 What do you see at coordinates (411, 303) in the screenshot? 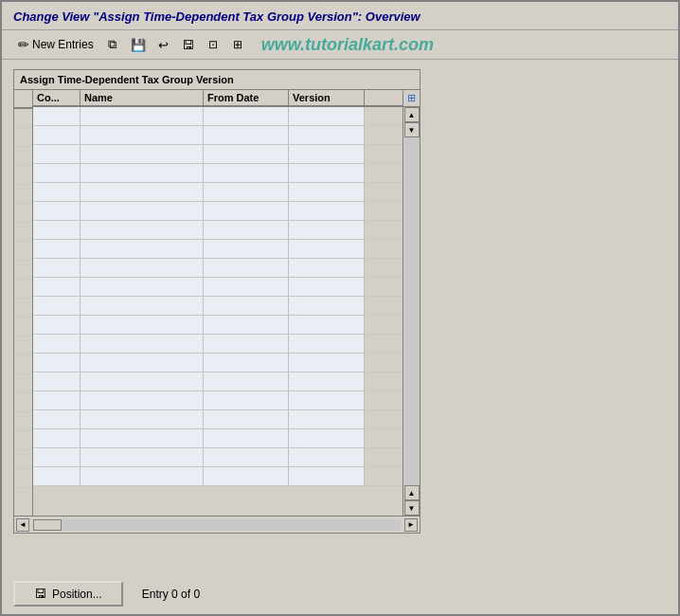
I see `vertical-scrollbar: ⊞ ▲ ▼ ▲ ▼` at bounding box center [411, 303].